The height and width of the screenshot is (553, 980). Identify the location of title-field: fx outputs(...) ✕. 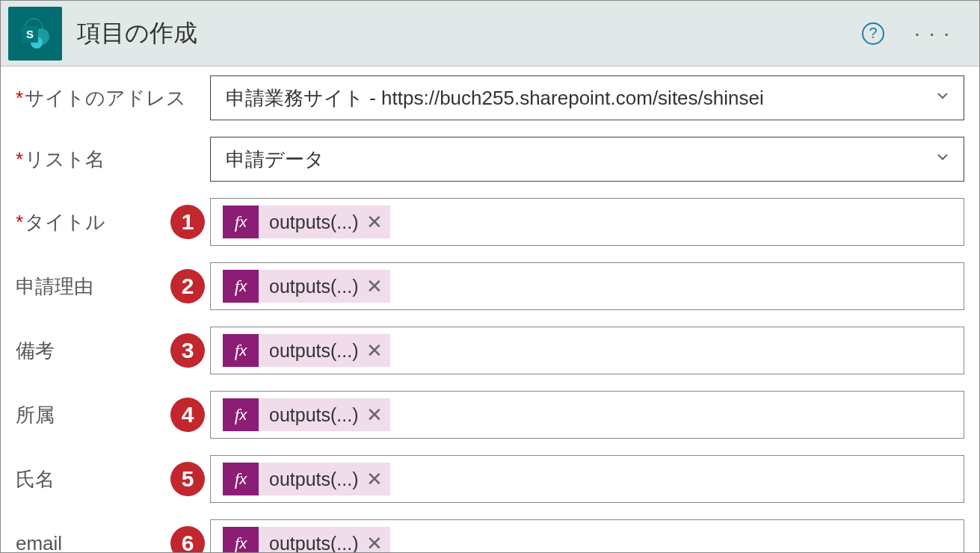
(588, 222).